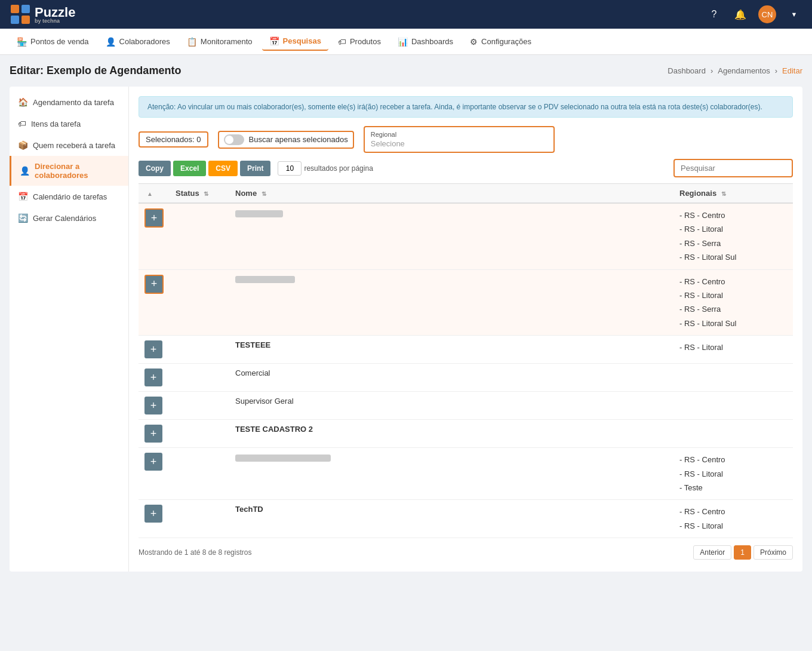  I want to click on regionais-cell: - RS - Centro- RS - Litoral- RS - Serra-…, so click(733, 237).